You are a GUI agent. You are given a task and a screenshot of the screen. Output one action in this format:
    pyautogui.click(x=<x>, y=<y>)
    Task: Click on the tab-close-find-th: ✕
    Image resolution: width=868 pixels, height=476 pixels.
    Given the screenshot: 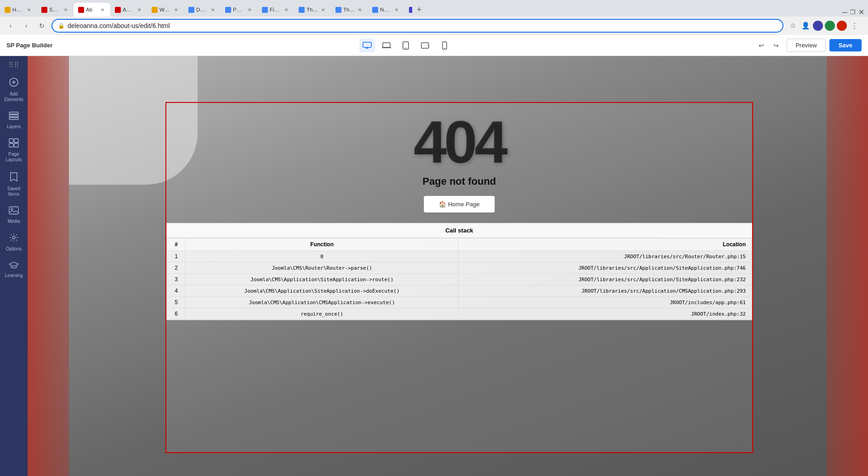 What is the action you would take?
    pyautogui.click(x=286, y=10)
    